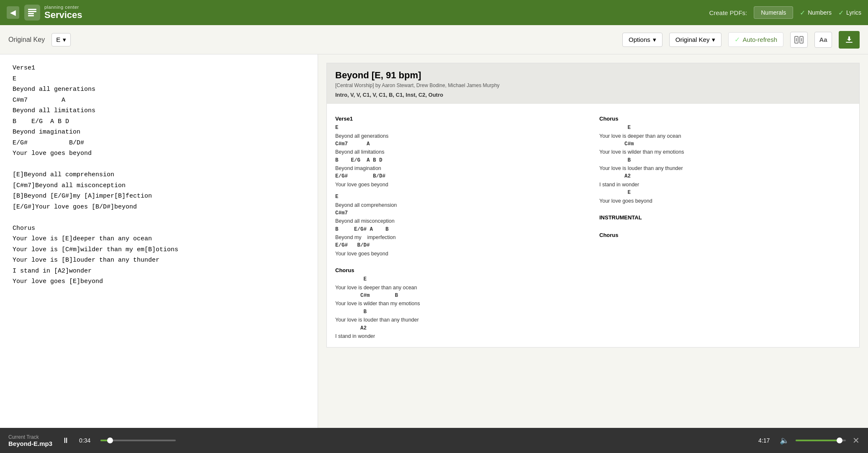  What do you see at coordinates (756, 39) in the screenshot?
I see `auto-refresh-button: ✓ Auto-refresh` at bounding box center [756, 39].